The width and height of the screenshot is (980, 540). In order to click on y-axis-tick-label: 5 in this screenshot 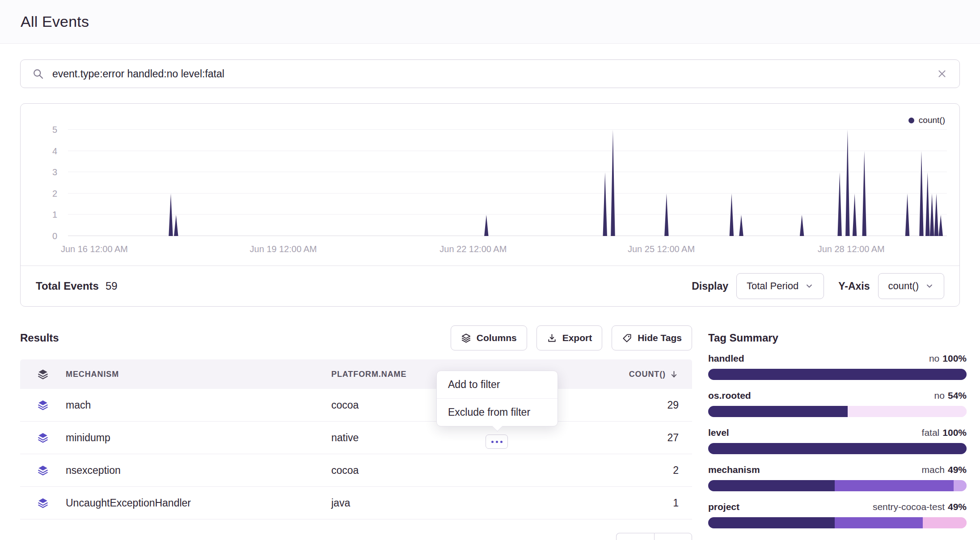, I will do `click(55, 130)`.